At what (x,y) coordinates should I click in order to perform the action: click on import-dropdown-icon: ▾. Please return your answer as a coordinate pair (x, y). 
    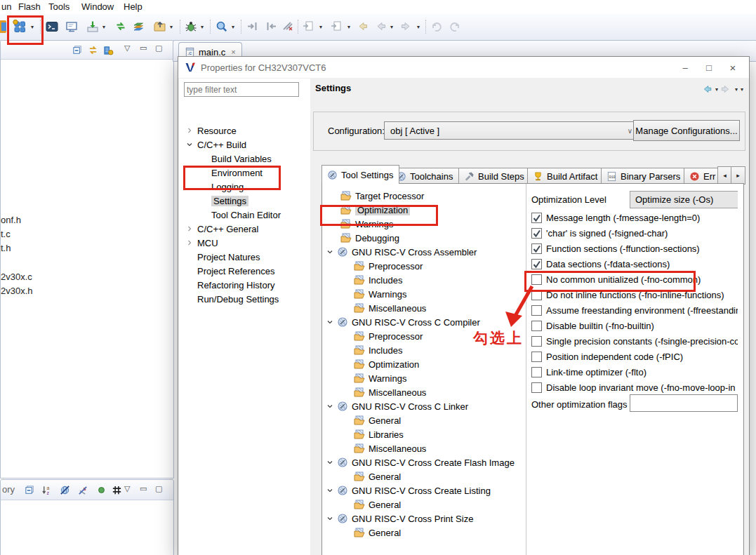
    Looking at the image, I should click on (171, 27).